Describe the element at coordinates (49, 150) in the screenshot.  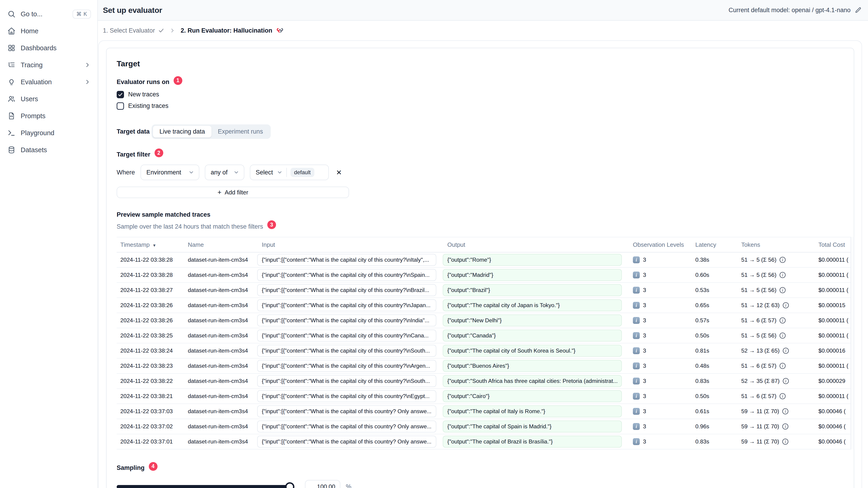
I see `sidebar-item-datasets: Datasets` at that location.